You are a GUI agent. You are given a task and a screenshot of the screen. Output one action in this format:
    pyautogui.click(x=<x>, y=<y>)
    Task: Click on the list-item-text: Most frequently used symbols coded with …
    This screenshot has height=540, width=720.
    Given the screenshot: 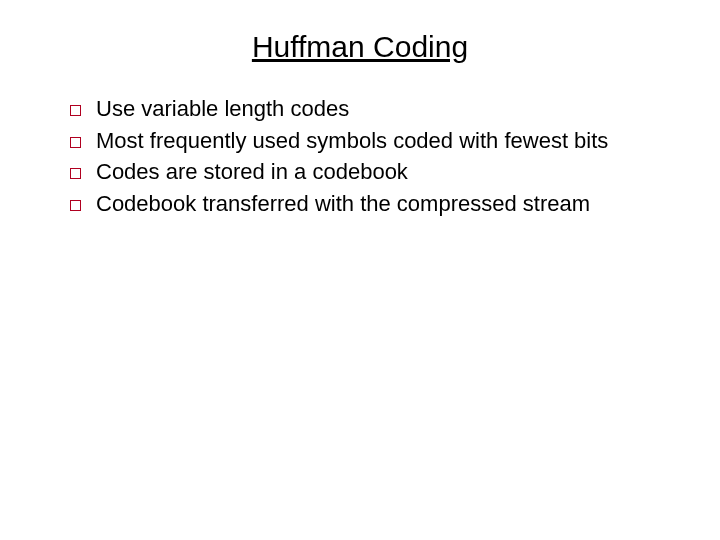 What is the action you would take?
    pyautogui.click(x=352, y=140)
    